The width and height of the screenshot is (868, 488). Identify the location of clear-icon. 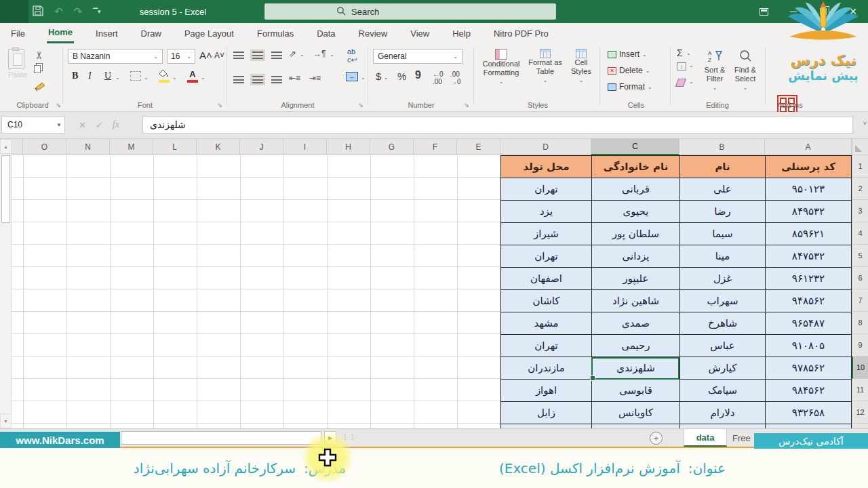
(681, 83).